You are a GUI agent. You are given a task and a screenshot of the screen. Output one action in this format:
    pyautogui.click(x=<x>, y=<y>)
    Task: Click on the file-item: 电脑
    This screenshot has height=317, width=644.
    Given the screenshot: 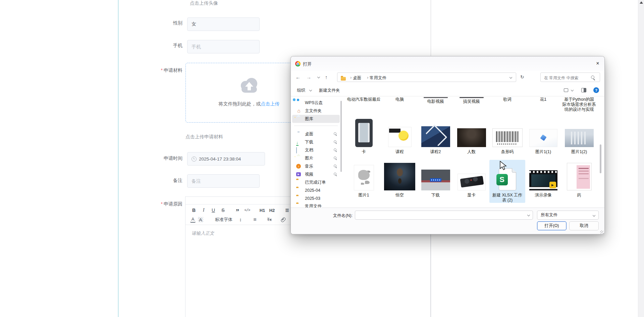 What is the action you would take?
    pyautogui.click(x=400, y=105)
    